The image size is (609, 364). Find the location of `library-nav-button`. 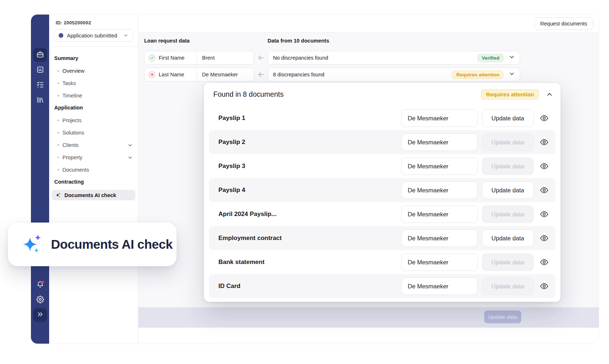

library-nav-button is located at coordinates (40, 100).